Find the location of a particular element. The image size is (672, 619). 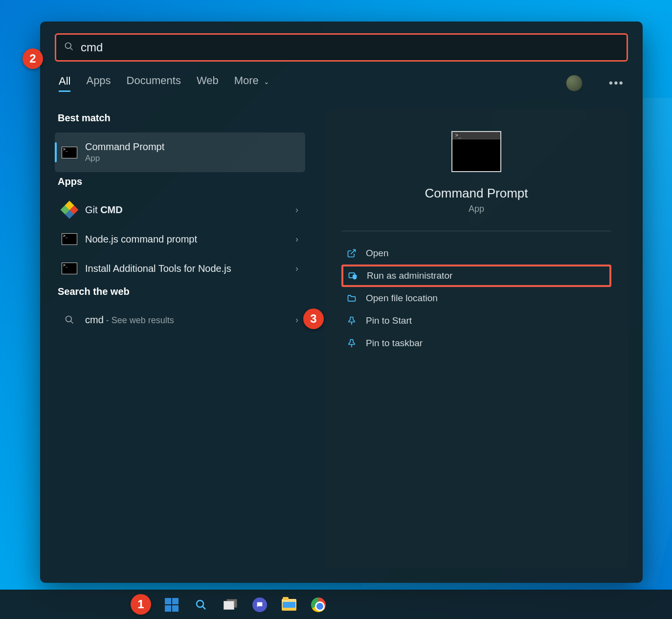

result-text: Node.js command prompt is located at coordinates (190, 240).